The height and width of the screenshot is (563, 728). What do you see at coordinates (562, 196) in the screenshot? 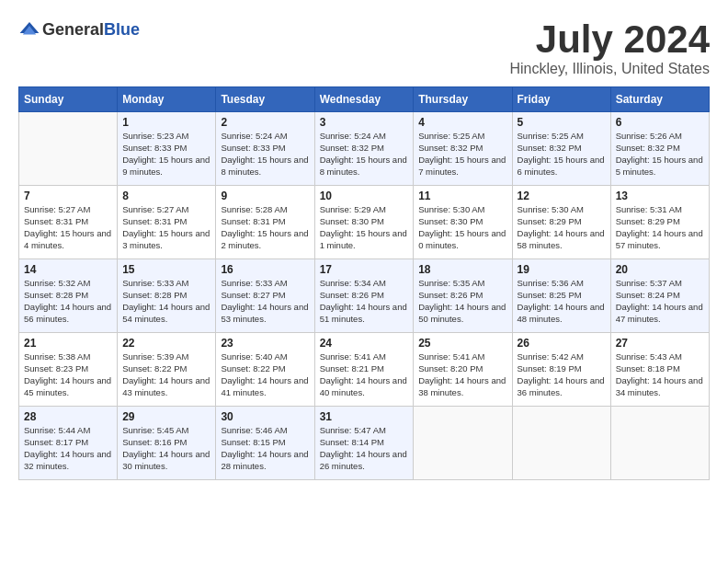
I see `day-number: 12` at bounding box center [562, 196].